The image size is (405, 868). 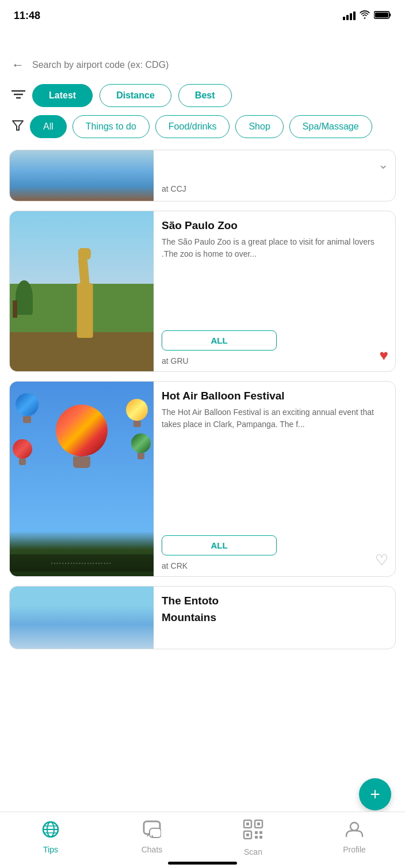 I want to click on status-icons, so click(x=367, y=16).